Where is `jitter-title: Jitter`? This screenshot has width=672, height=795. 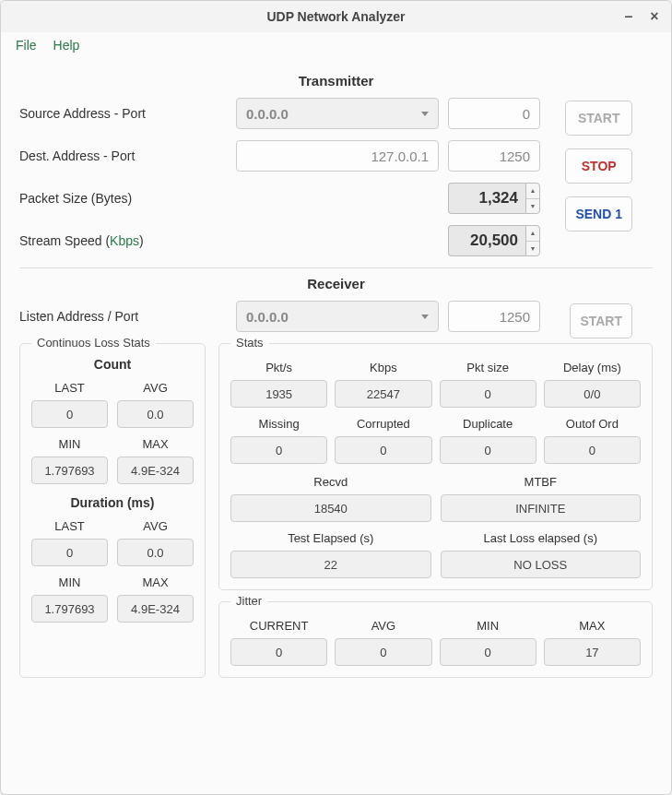
jitter-title: Jitter is located at coordinates (249, 601).